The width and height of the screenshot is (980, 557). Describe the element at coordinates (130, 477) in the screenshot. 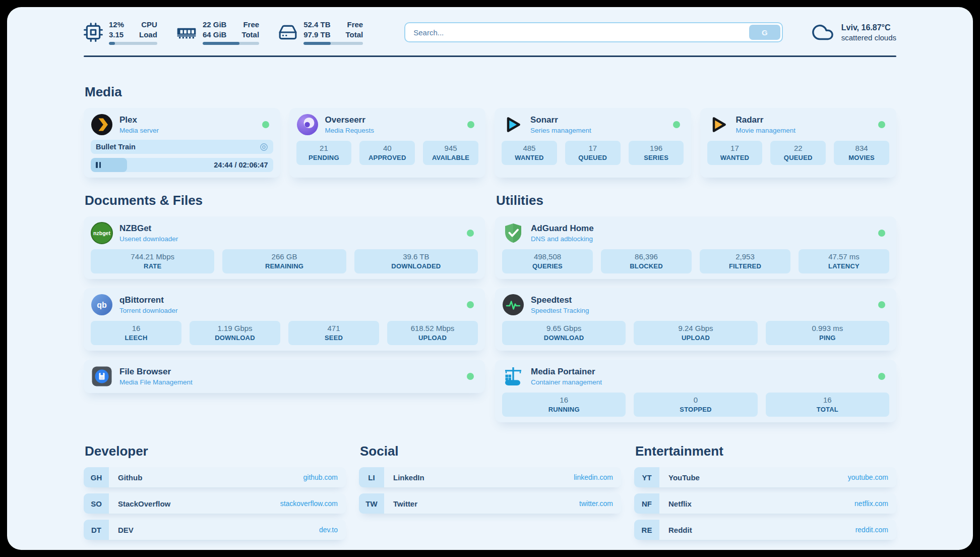

I see `link-name: Github` at that location.